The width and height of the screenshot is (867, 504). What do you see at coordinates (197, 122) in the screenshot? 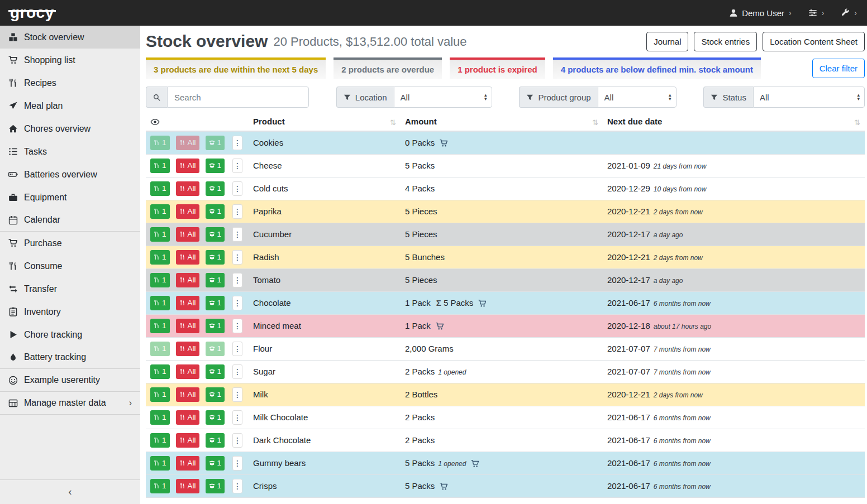
I see `visibility-column-header` at bounding box center [197, 122].